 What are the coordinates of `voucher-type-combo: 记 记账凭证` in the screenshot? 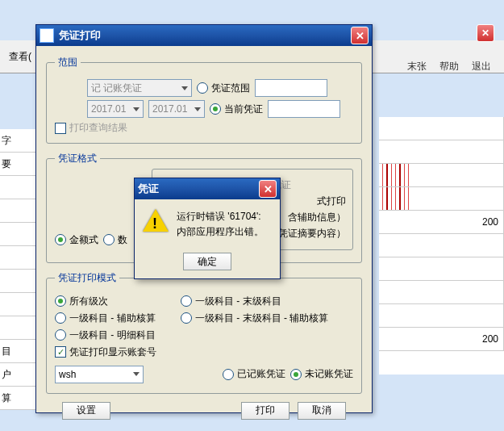 It's located at (140, 88).